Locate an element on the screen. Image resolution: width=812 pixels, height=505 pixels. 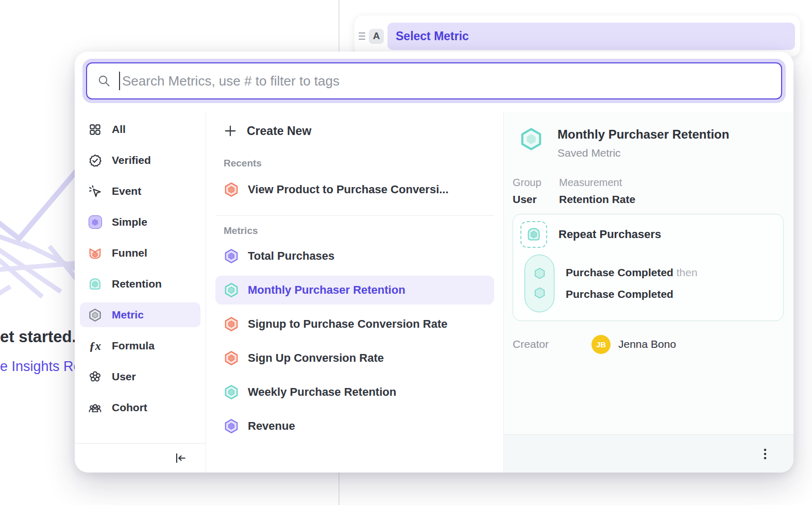
type-filter-sidebar: All Verified is located at coordinates (140, 293).